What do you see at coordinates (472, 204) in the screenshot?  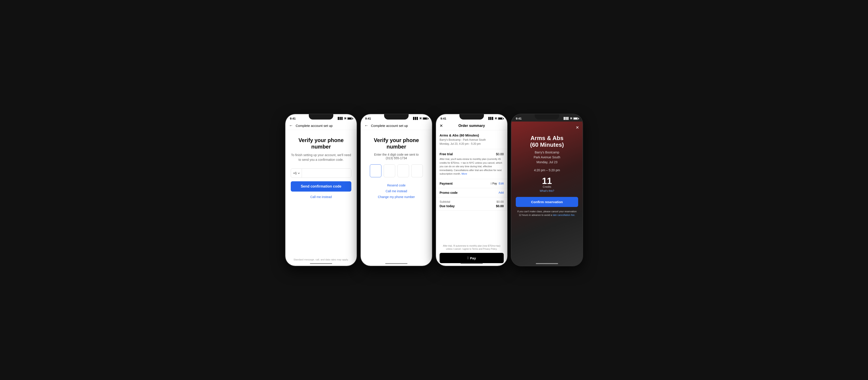 I see `subtotal-section: Subtotal $0.00 Due today $0.00` at bounding box center [472, 204].